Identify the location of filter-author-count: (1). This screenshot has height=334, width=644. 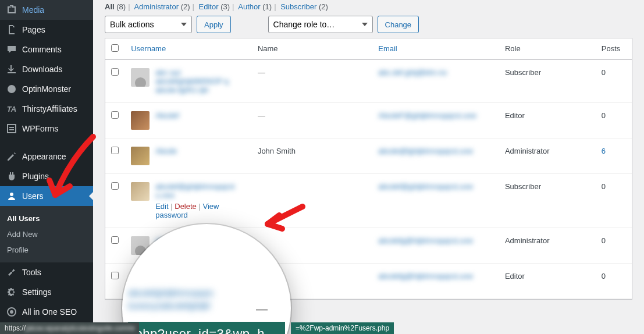
(267, 7).